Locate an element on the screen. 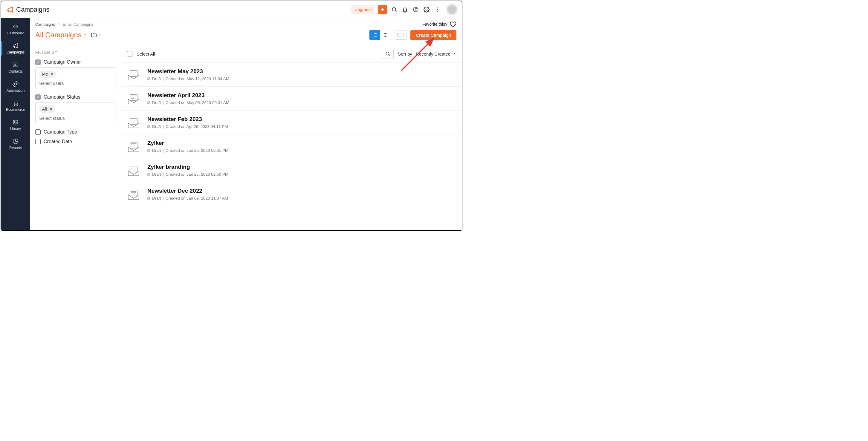 The height and width of the screenshot is (441, 868). create-campaign-button: Create Campaign is located at coordinates (433, 35).